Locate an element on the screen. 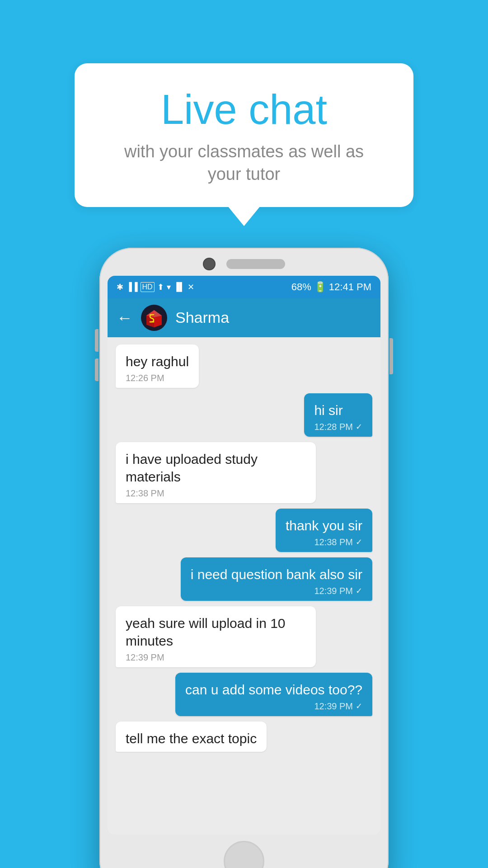  message-text: can u add some videos too?? is located at coordinates (274, 690).